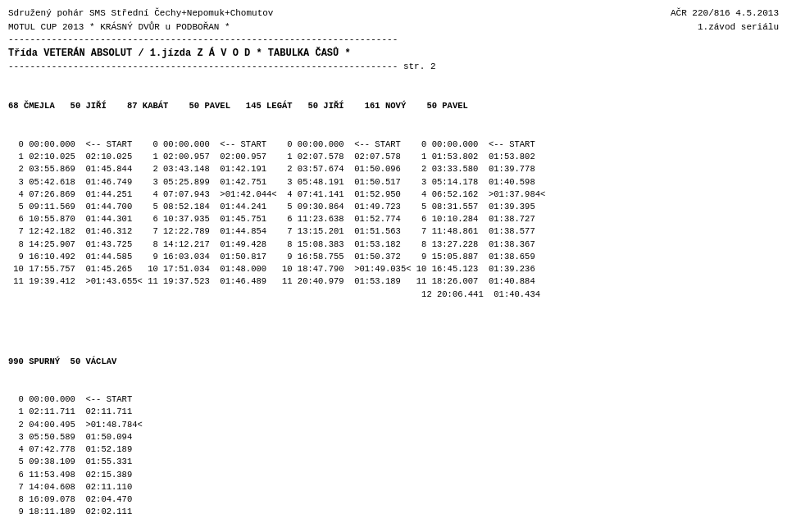 This screenshot has width=787, height=532. What do you see at coordinates (394, 53) in the screenshot?
I see `section-title: Třída VETERÁN ABSOLUT / 1.jízda Z Á V O …` at bounding box center [394, 53].